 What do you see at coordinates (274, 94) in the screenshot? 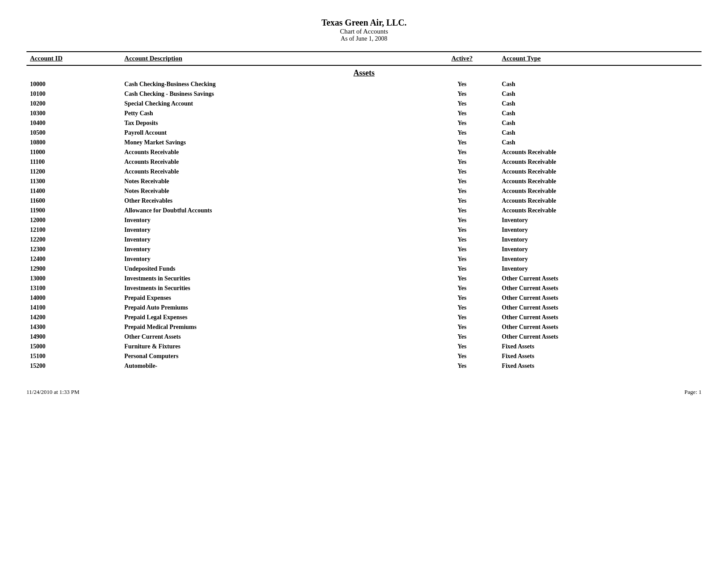
I see `account-description: Cash Checking - Business Savings` at bounding box center [274, 94].